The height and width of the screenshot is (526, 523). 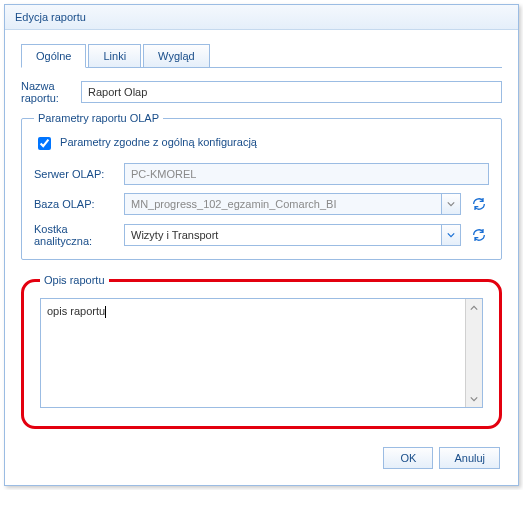 I want to click on olap-params-legend: Parametry raportu OLAP, so click(x=98, y=118).